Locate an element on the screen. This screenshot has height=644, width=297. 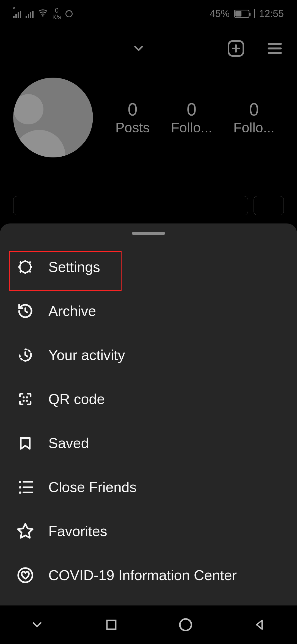
nav-recents-button is located at coordinates (111, 625).